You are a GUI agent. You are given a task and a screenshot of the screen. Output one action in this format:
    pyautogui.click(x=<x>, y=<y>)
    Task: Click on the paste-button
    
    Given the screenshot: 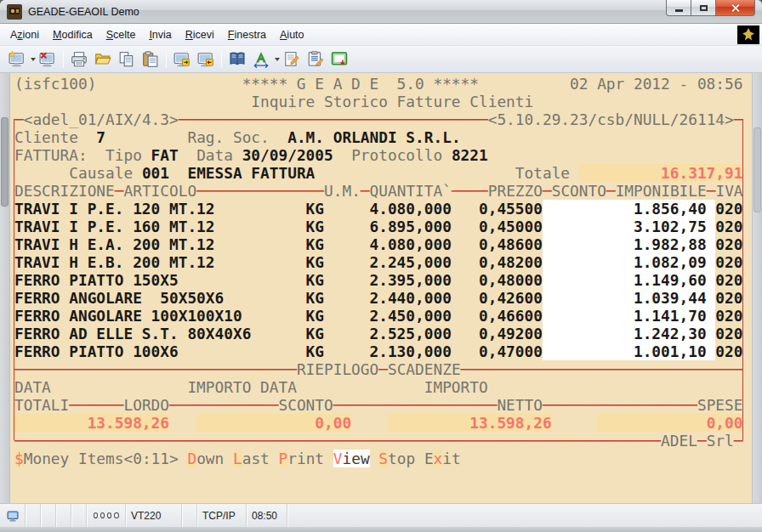 What is the action you would take?
    pyautogui.click(x=151, y=59)
    